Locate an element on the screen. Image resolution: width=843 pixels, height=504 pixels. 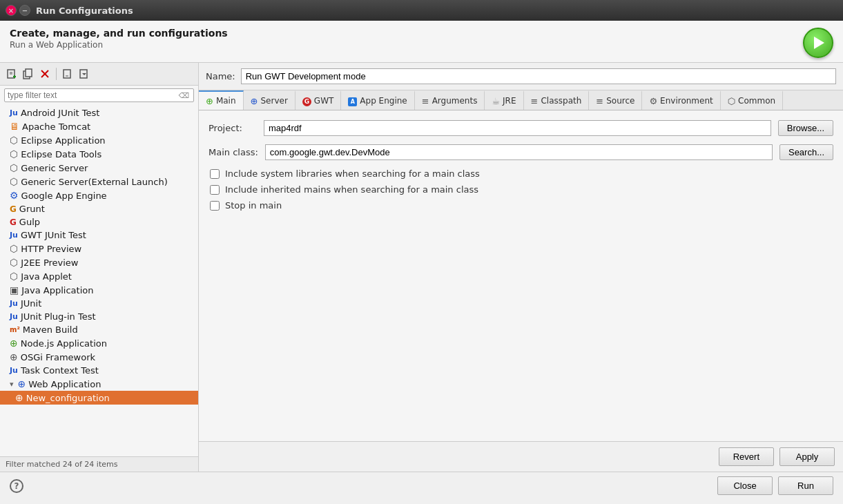
tab-arguments: ≡ Arguments is located at coordinates (450, 100).